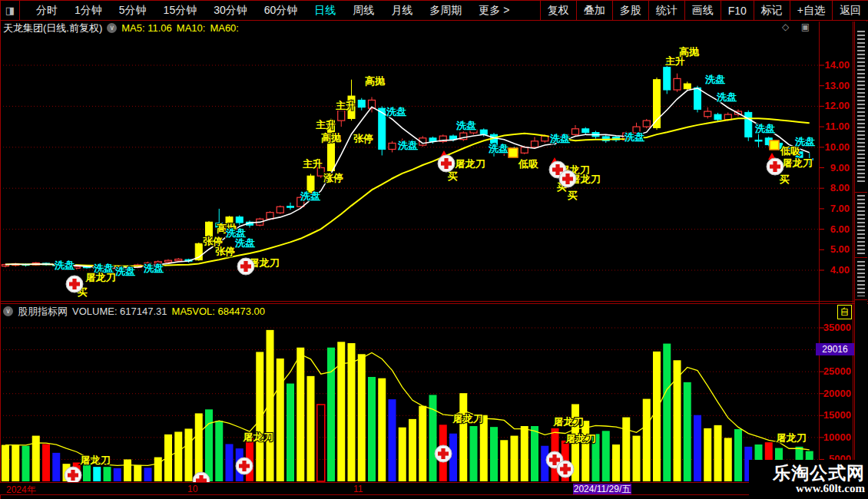  Describe the element at coordinates (230, 11) in the screenshot. I see `tab-30min: 30分钟` at that location.